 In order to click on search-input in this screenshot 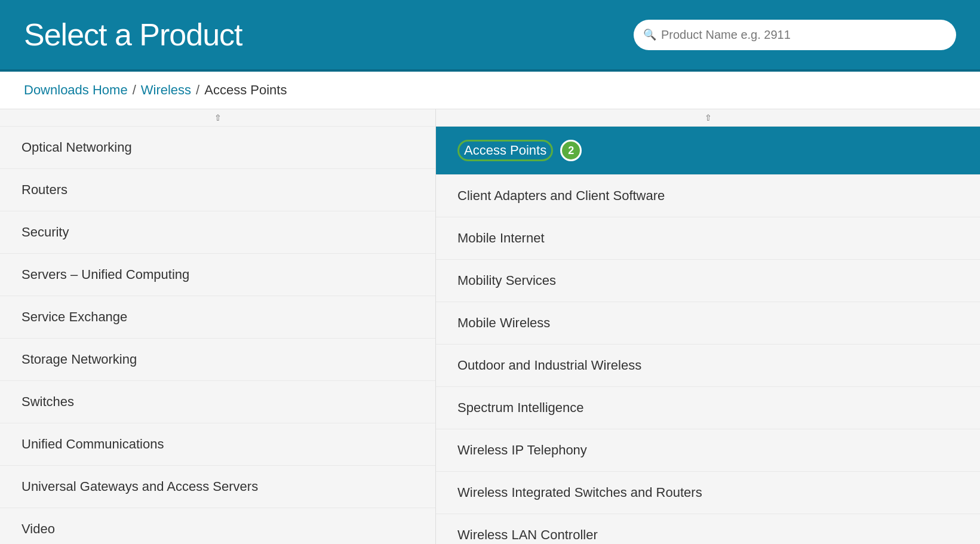, I will do `click(795, 35)`.